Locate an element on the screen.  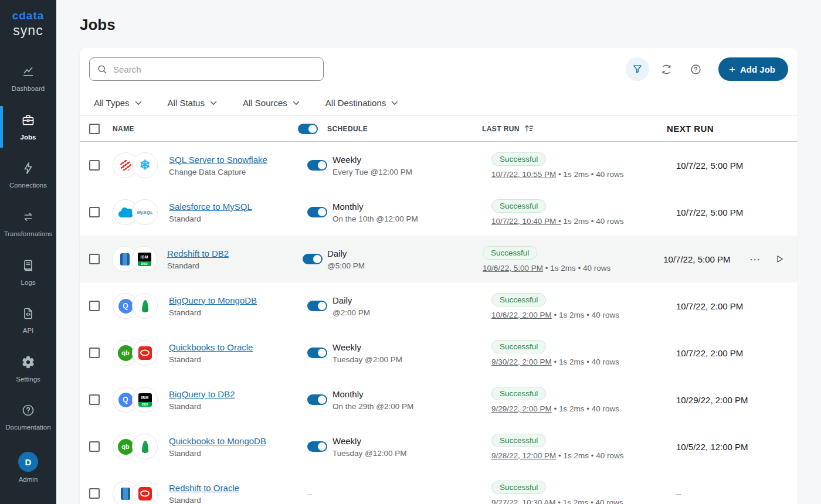
job-type-label: Change Data Capture is located at coordinates (238, 172).